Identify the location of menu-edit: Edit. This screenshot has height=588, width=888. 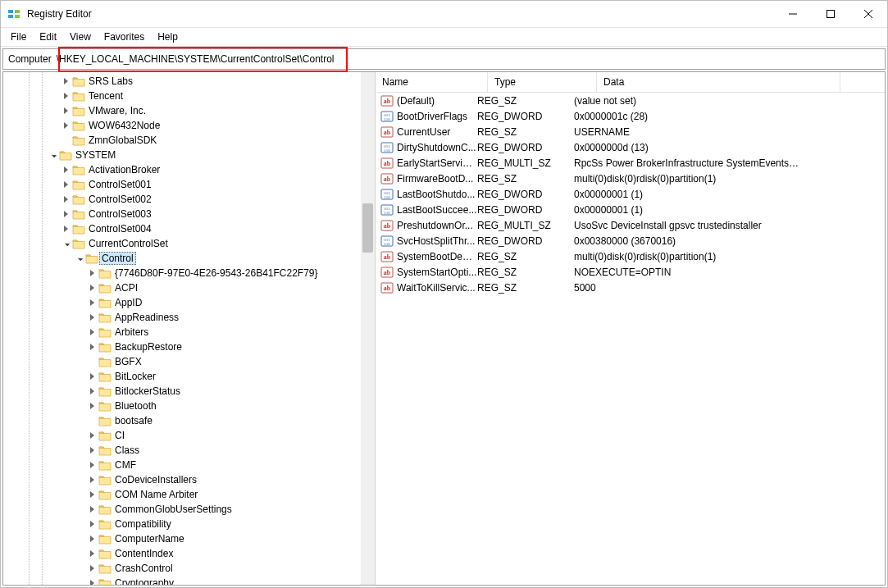
(48, 37).